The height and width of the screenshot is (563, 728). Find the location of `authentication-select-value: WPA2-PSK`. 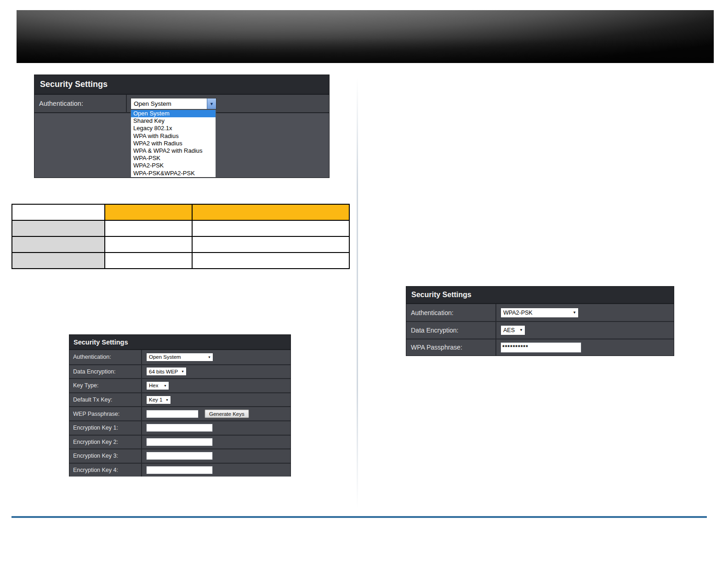

authentication-select-value: WPA2-PSK is located at coordinates (518, 313).